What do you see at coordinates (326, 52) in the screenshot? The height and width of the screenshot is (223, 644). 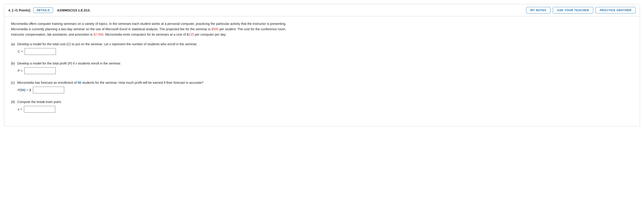 I see `part-a-answer-row: C =` at bounding box center [326, 52].